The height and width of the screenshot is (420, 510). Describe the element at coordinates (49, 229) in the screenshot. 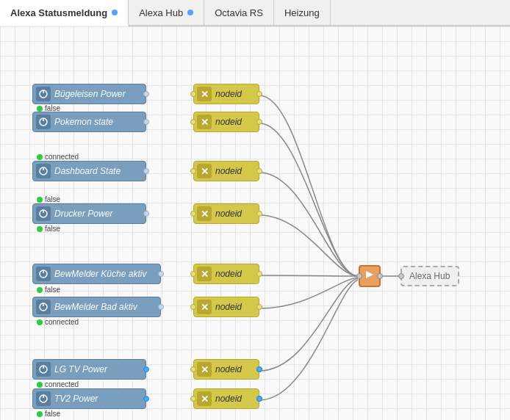

I see `status-false-3: false` at that location.